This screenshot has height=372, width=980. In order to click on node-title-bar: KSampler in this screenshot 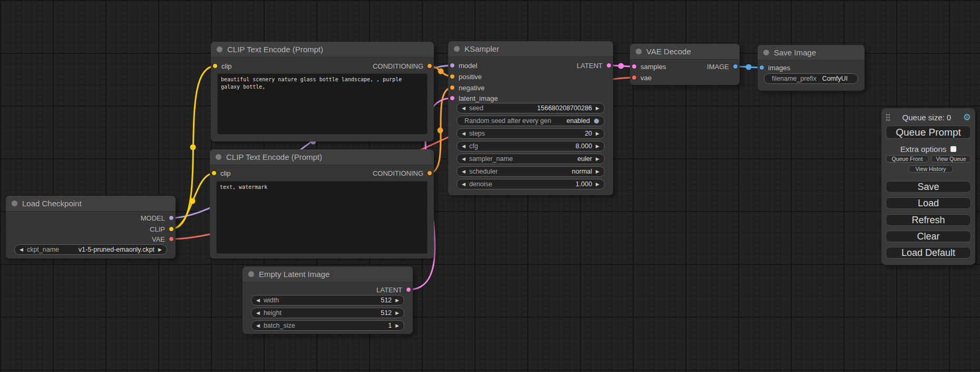, I will do `click(530, 49)`.